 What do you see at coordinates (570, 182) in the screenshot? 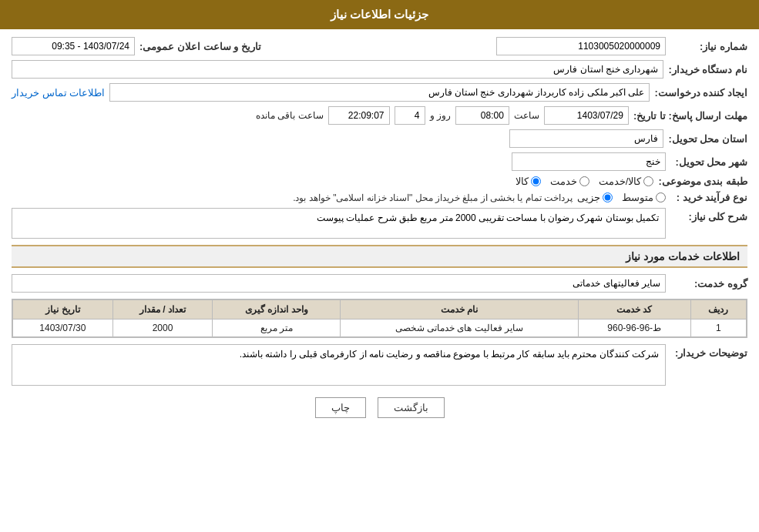
I see `category-option-khedmat: خدمت` at bounding box center [570, 182].